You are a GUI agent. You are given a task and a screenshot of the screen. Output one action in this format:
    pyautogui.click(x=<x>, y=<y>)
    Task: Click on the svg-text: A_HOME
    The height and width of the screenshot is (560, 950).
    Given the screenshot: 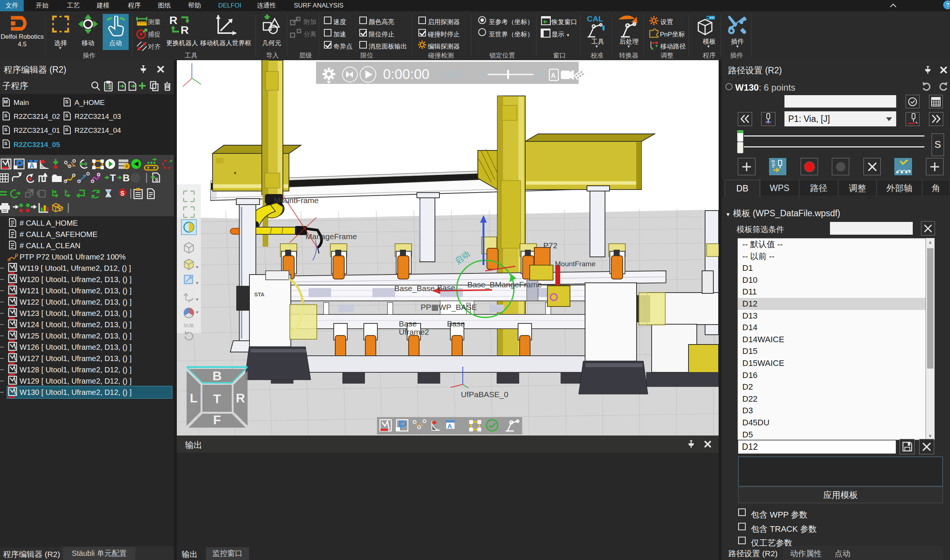 What is the action you would take?
    pyautogui.click(x=89, y=103)
    